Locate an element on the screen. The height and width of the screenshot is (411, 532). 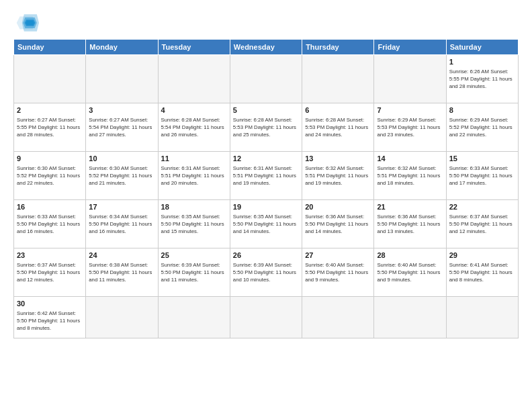
calendar-cell: 24Sunrise: 6:38 AM Sunset: 5:50 PM Dayli… is located at coordinates (122, 273).